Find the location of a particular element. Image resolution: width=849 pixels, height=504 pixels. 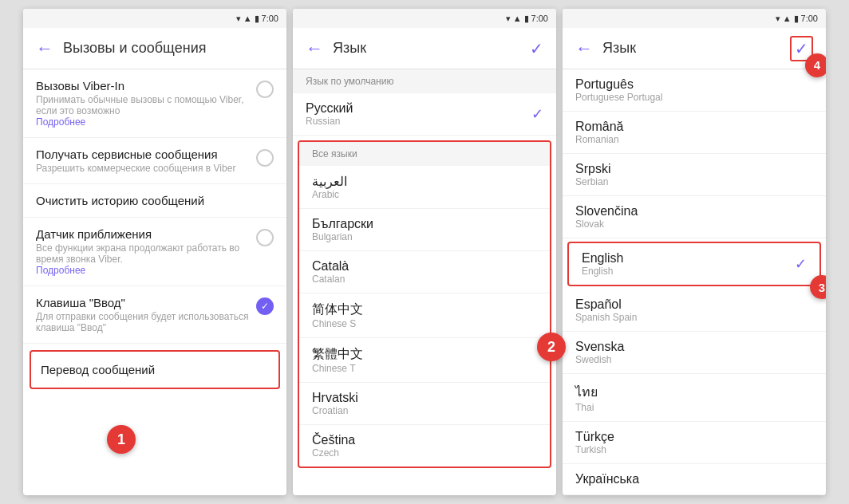

lang-bulgarian-name: Български is located at coordinates (343, 224).